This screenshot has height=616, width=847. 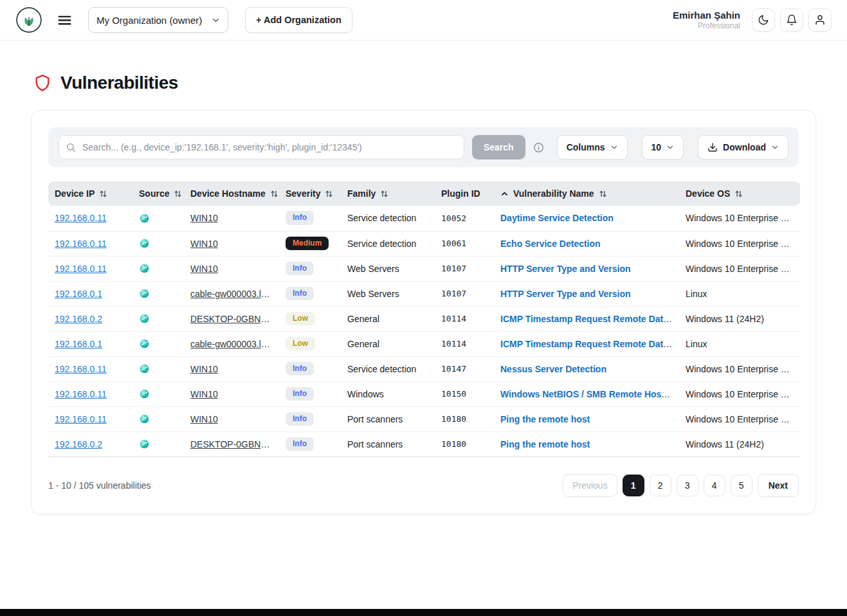 I want to click on bottom-bar, so click(x=423, y=612).